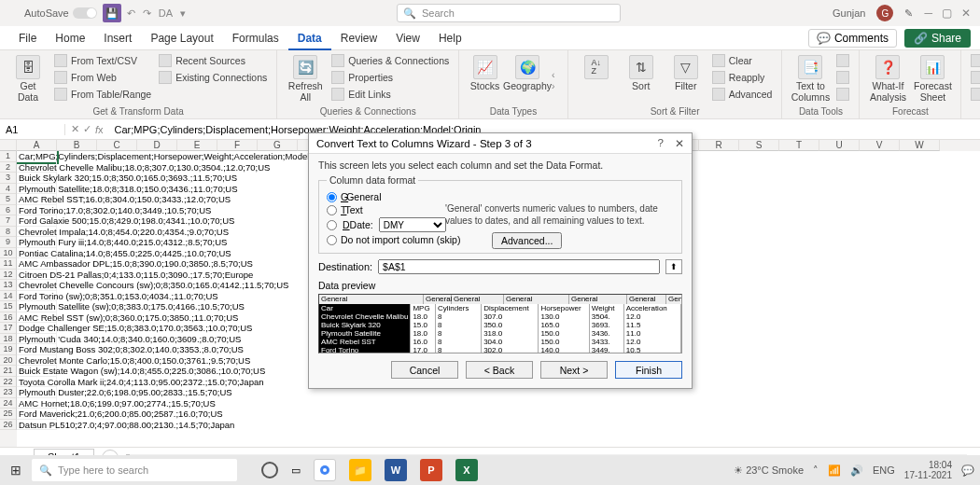 This screenshot has width=980, height=485. What do you see at coordinates (596, 66) in the screenshot?
I see `sort-az-button: A↓Z` at bounding box center [596, 66].